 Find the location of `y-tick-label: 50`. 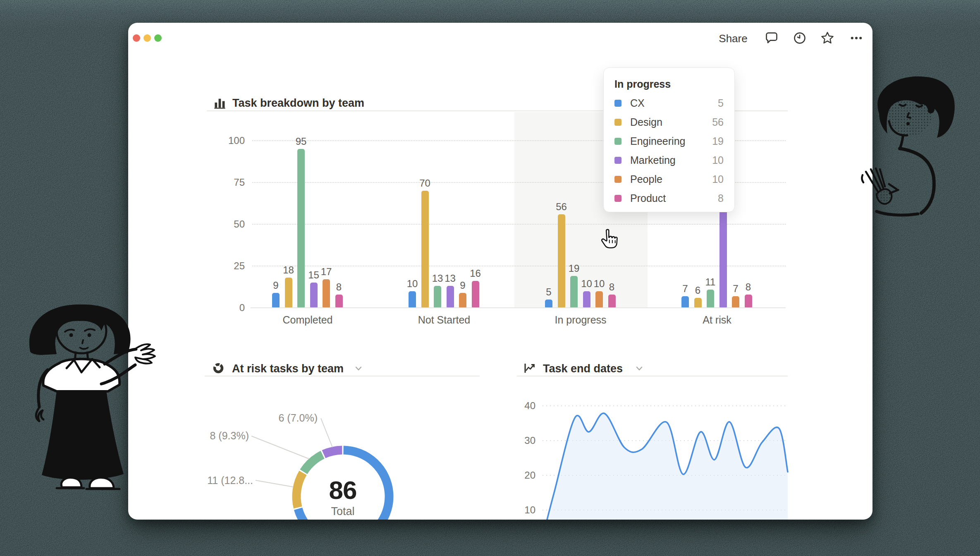

y-tick-label: 50 is located at coordinates (232, 224).